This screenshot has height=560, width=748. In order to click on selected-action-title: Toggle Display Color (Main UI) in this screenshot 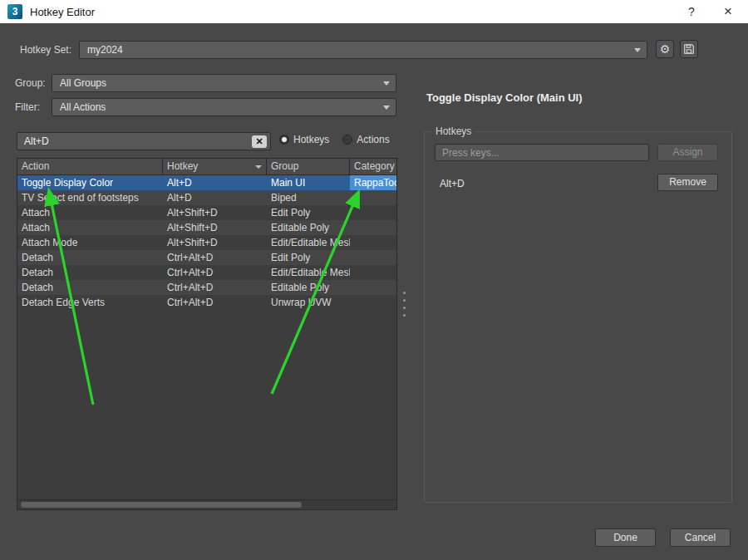, I will do `click(504, 98)`.